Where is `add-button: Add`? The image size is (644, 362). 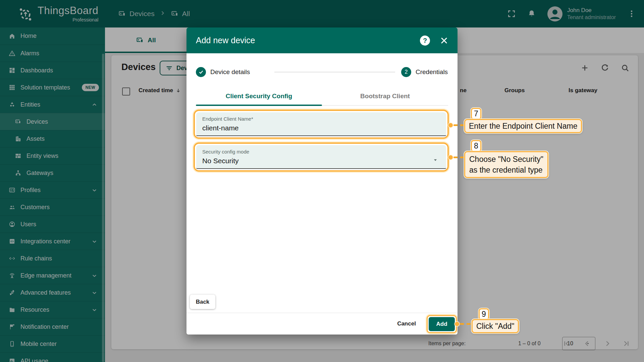
add-button: Add is located at coordinates (442, 324).